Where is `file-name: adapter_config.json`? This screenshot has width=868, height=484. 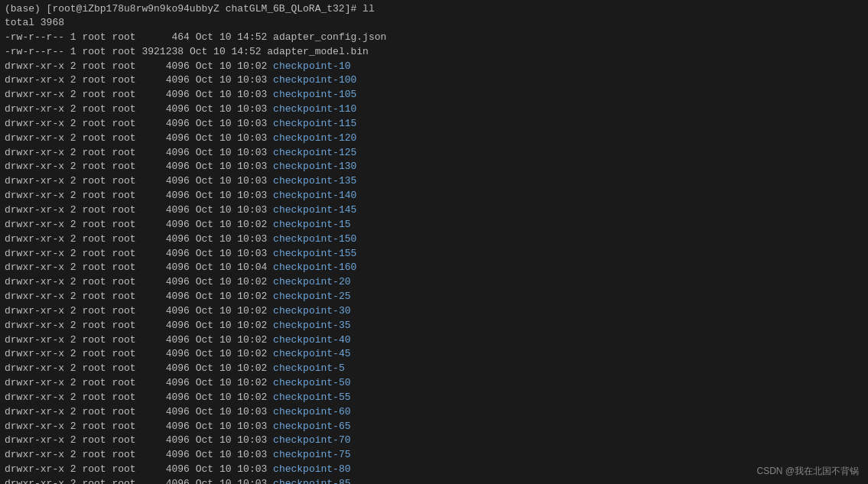
file-name: adapter_config.json is located at coordinates (330, 38).